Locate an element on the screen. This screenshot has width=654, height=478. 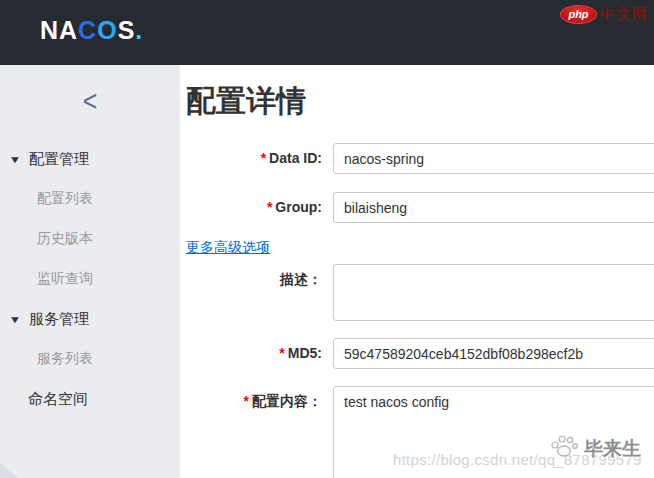
logo-text-c: C is located at coordinates (88, 30).